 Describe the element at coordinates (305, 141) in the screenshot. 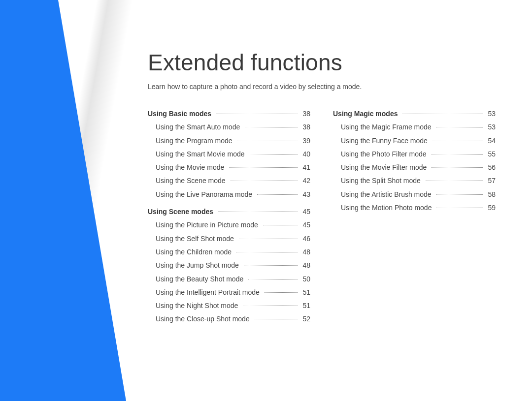

I see `toc-page-number: 39` at that location.